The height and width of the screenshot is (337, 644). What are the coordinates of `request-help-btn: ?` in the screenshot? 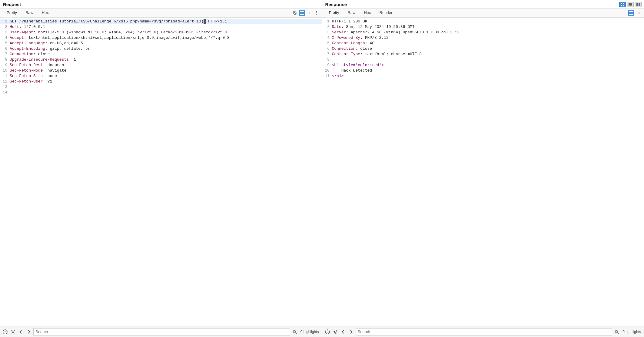 It's located at (5, 332).